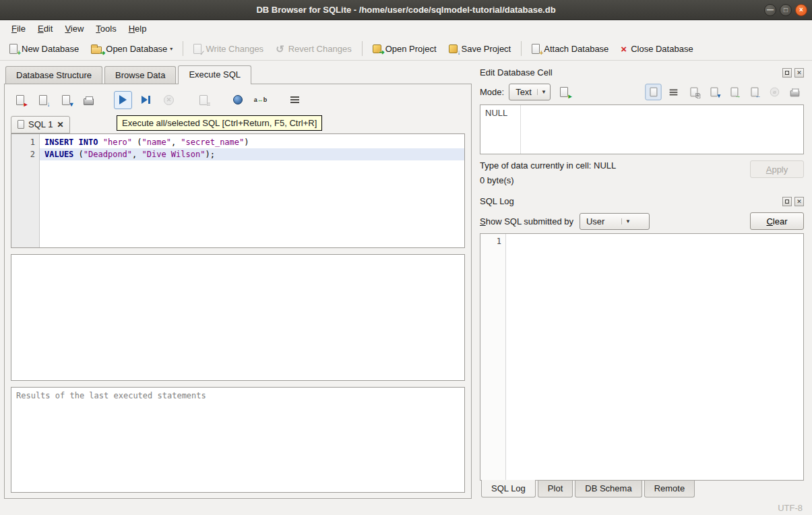 The height and width of the screenshot is (515, 812). Describe the element at coordinates (89, 102) in the screenshot. I see `print-icon` at that location.